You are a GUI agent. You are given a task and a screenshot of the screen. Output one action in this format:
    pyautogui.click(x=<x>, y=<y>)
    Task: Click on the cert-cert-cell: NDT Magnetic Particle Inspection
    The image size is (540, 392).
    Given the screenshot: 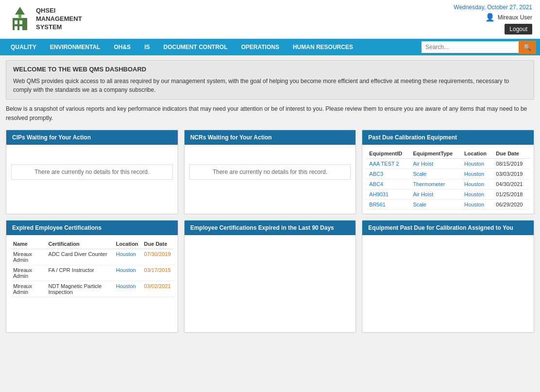 What is the action you would take?
    pyautogui.click(x=80, y=290)
    